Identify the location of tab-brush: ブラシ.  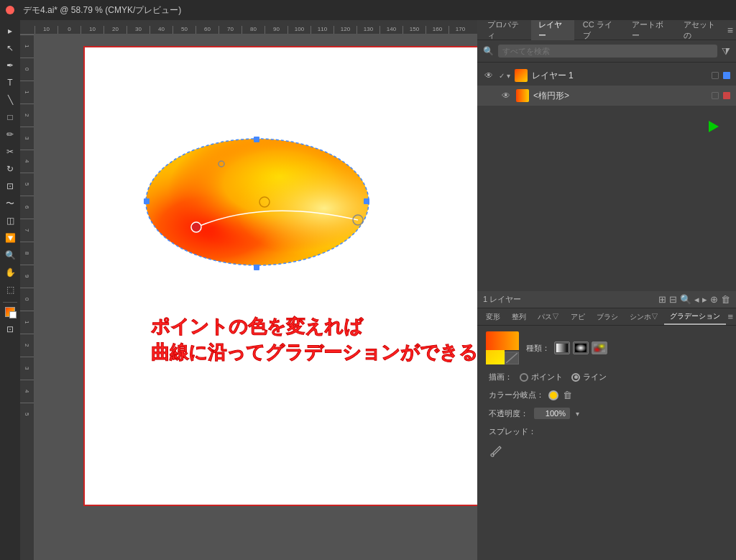
(607, 317).